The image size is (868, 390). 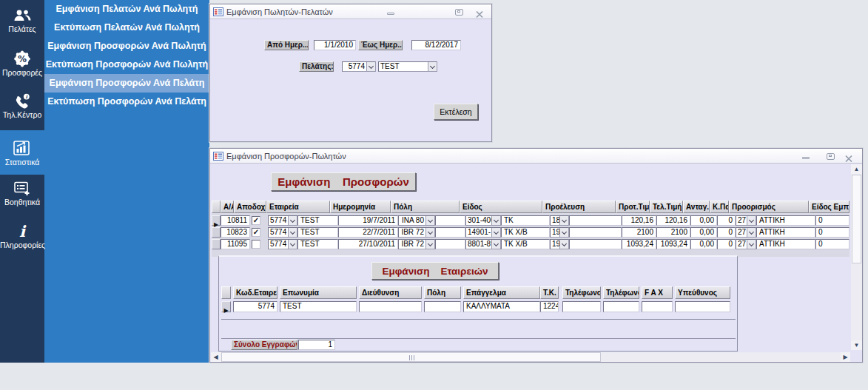 I want to click on phone2-cell, so click(x=622, y=306).